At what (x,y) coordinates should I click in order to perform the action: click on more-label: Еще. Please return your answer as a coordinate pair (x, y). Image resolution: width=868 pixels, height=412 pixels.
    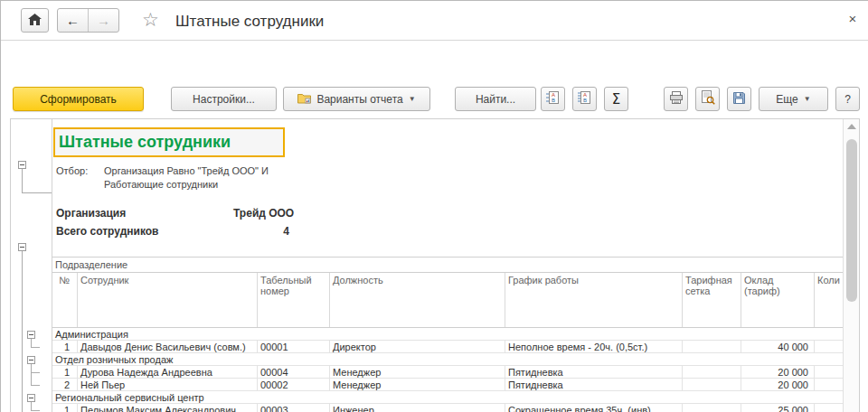
    Looking at the image, I should click on (787, 99).